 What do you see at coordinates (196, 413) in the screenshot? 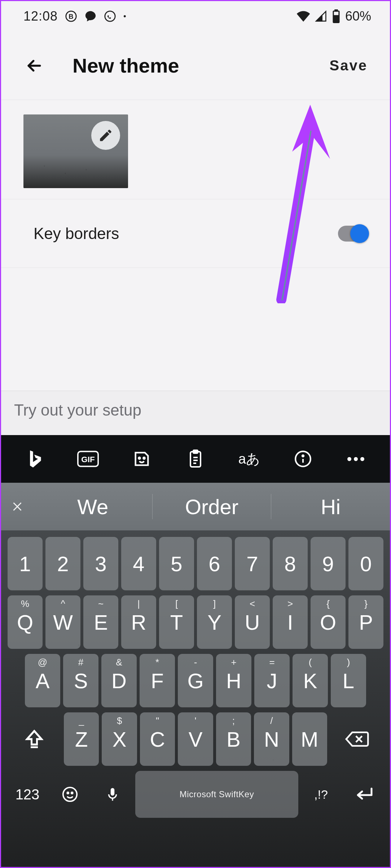
I see `tryout-section` at bounding box center [196, 413].